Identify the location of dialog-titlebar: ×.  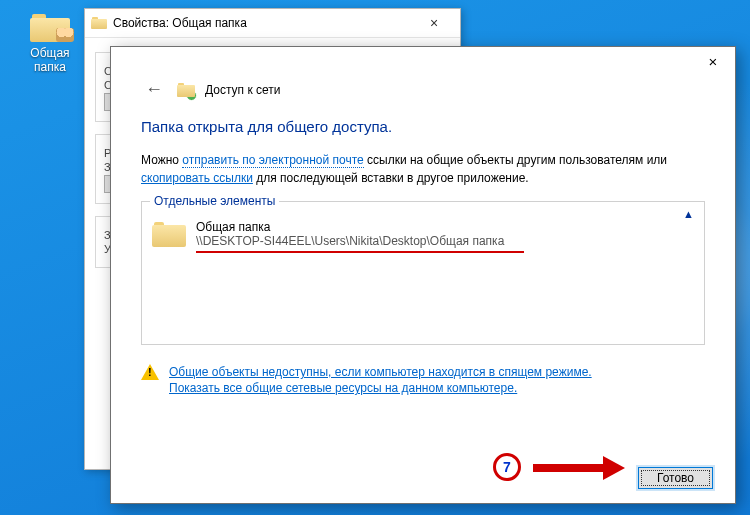
(423, 62).